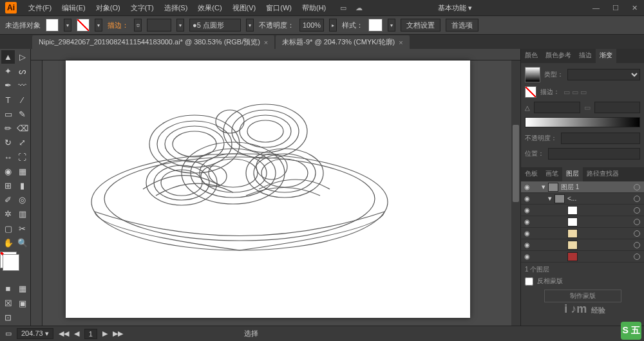 This screenshot has height=341, width=644. I want to click on slice-tool: ✂, so click(22, 229).